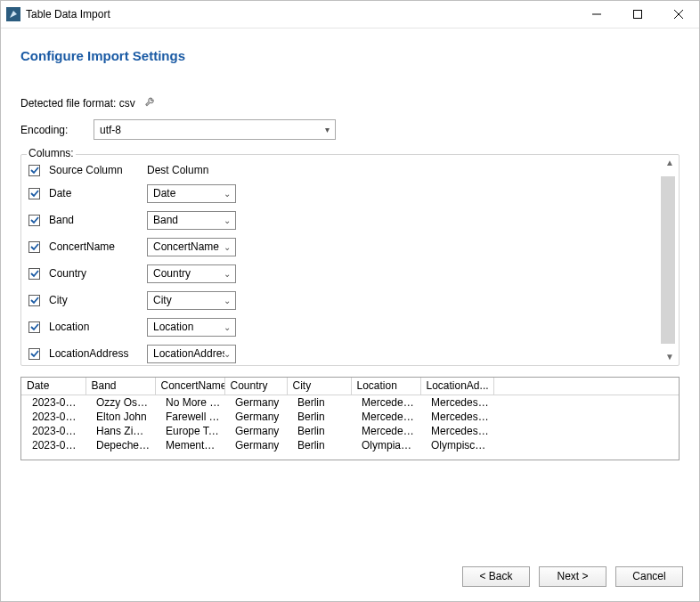 Image resolution: width=700 pixels, height=602 pixels. Describe the element at coordinates (190, 386) in the screenshot. I see `preview-header-cell: ConcertName` at that location.